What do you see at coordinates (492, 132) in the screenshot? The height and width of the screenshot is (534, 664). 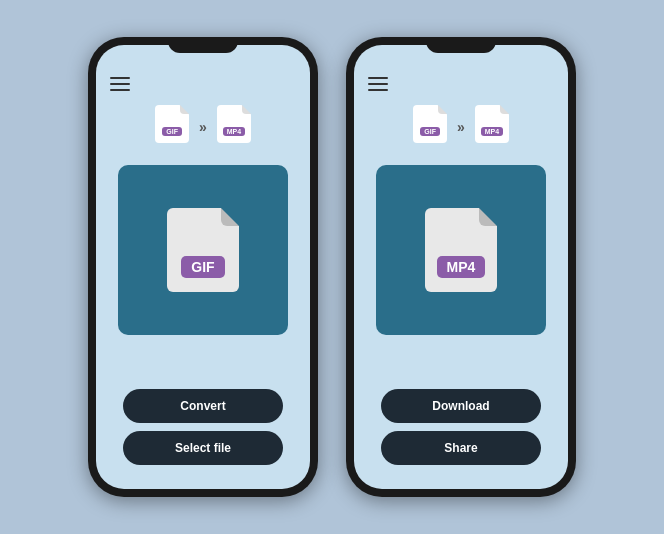 I see `to-format-label-2: MP4` at bounding box center [492, 132].